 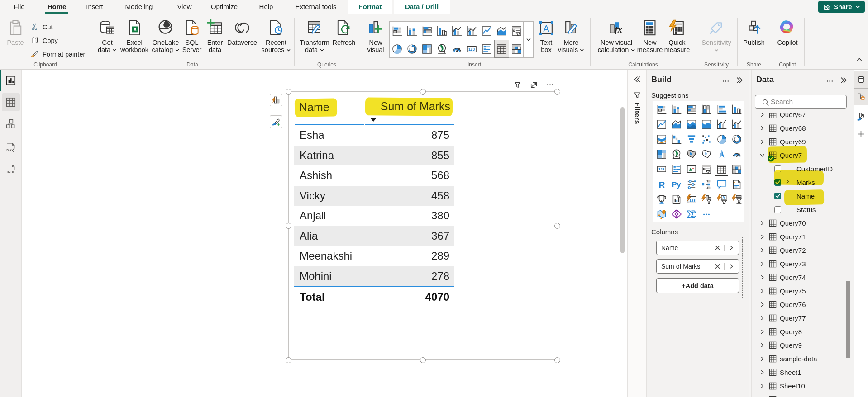 What do you see at coordinates (692, 214) in the screenshot?
I see `build-gallery-visual-power-automate` at bounding box center [692, 214].